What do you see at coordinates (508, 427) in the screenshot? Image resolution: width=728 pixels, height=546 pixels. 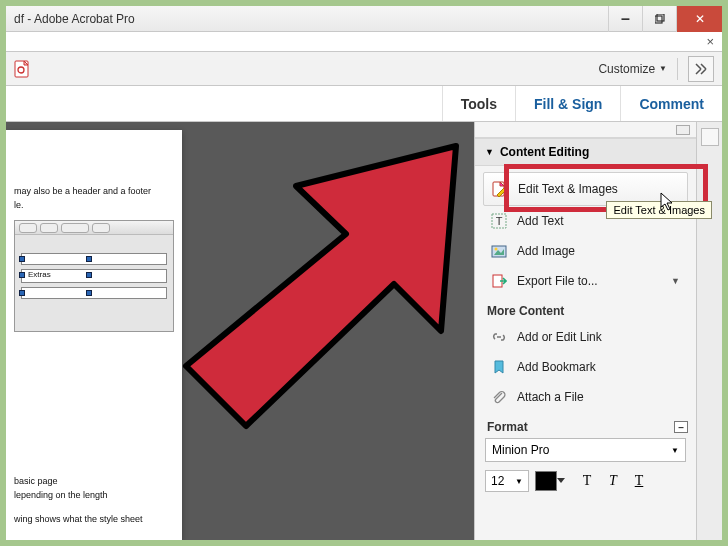 I see `format-label: Format` at bounding box center [508, 427].